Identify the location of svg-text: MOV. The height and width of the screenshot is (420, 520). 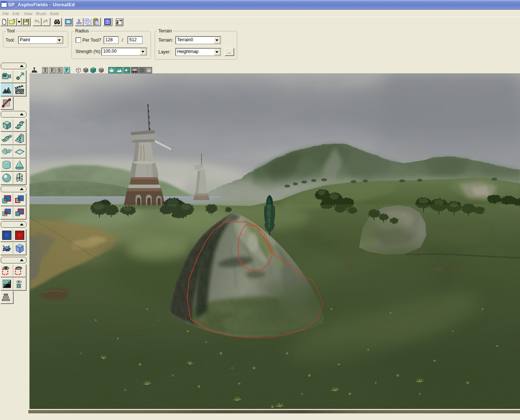
(20, 92).